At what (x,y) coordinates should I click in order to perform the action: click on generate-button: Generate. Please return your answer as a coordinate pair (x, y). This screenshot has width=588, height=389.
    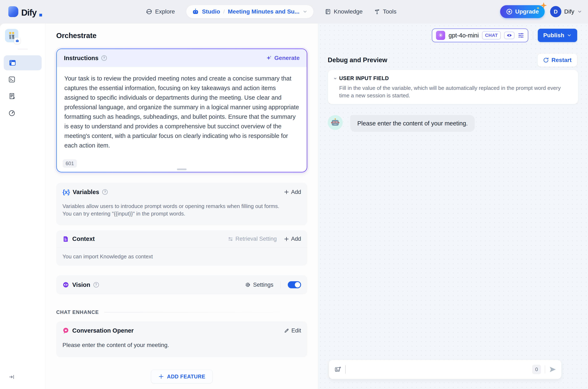
    Looking at the image, I should click on (283, 58).